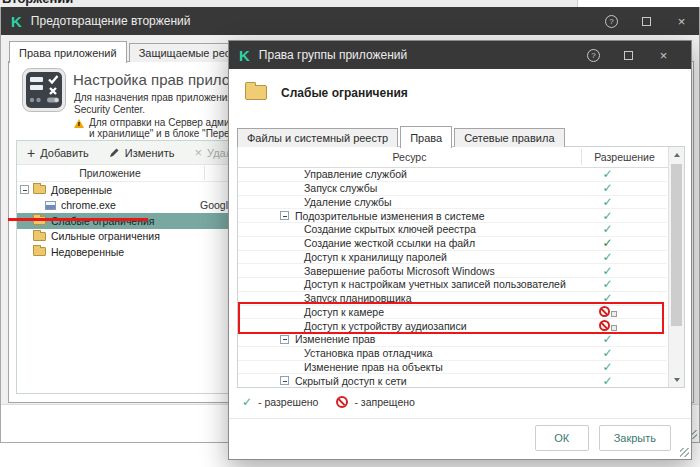  Describe the element at coordinates (368, 353) in the screenshot. I see `row-label: Установка прав отладчика` at that location.